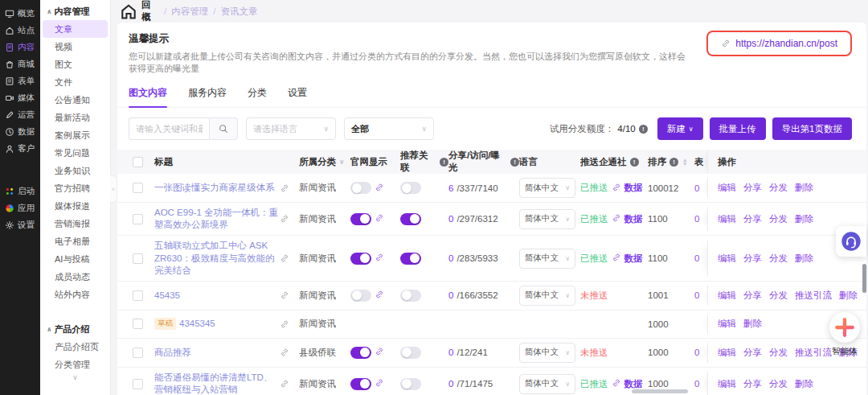 Image resolution: width=868 pixels, height=395 pixels. Describe the element at coordinates (76, 117) in the screenshot. I see `sidebar-item-link: 最新活动` at that location.